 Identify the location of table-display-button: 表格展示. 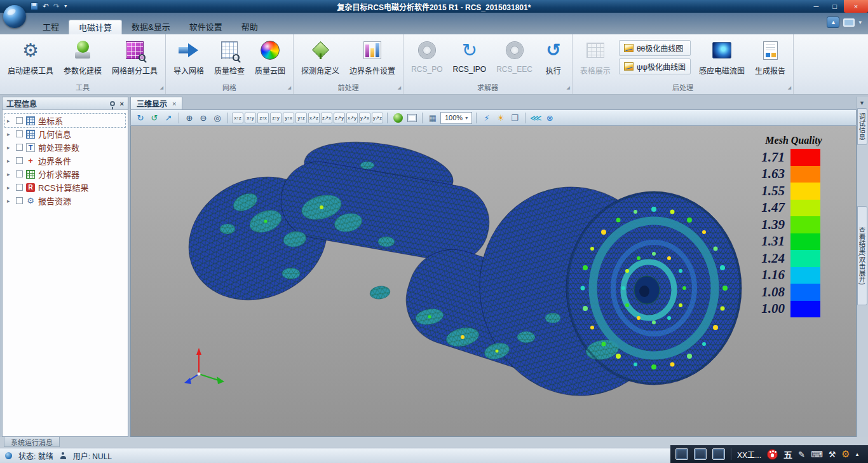
(595, 56).